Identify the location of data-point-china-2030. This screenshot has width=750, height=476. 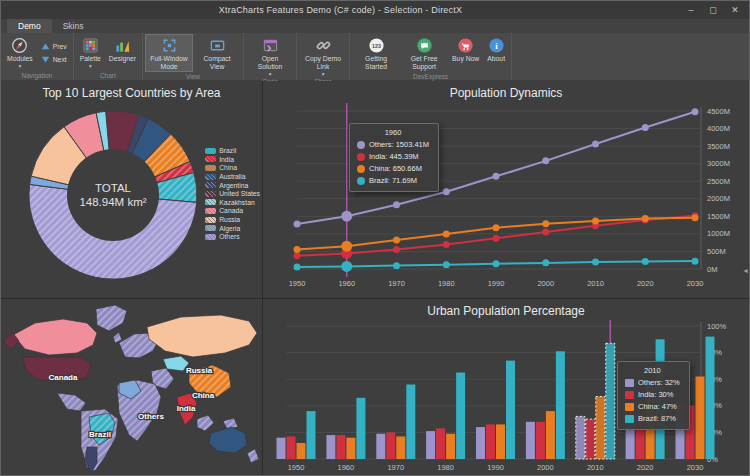
(696, 218).